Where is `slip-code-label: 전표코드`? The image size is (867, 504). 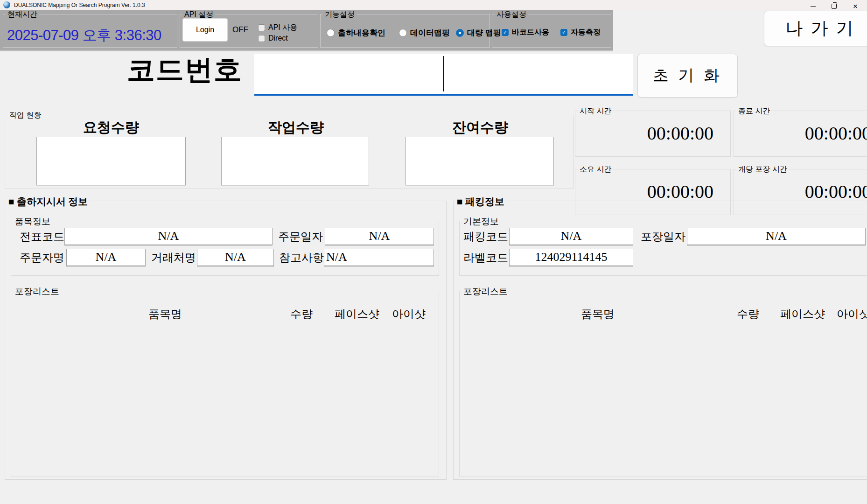 slip-code-label: 전표코드 is located at coordinates (42, 237).